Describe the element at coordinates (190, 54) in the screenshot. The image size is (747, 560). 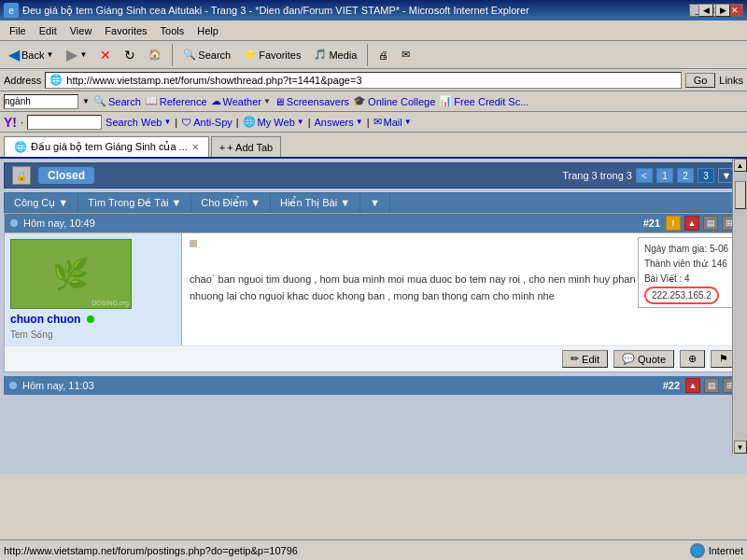
I see `search-icon: 🔍` at that location.